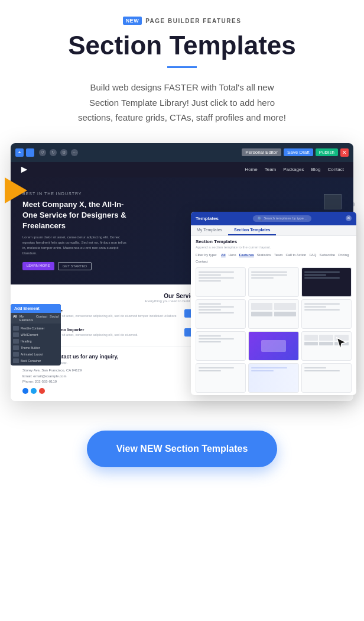 This screenshot has height=621, width=364. What do you see at coordinates (343, 255) in the screenshot?
I see `tp-tag-pricing: Pricing` at bounding box center [343, 255].